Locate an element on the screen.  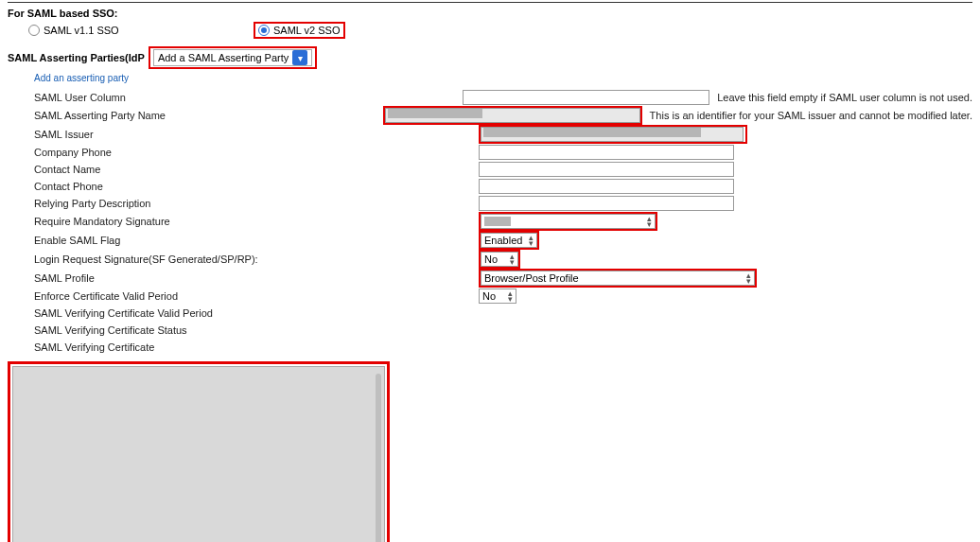
label-asserting-party-name: SAML Asserting Party Name is located at coordinates (208, 115).